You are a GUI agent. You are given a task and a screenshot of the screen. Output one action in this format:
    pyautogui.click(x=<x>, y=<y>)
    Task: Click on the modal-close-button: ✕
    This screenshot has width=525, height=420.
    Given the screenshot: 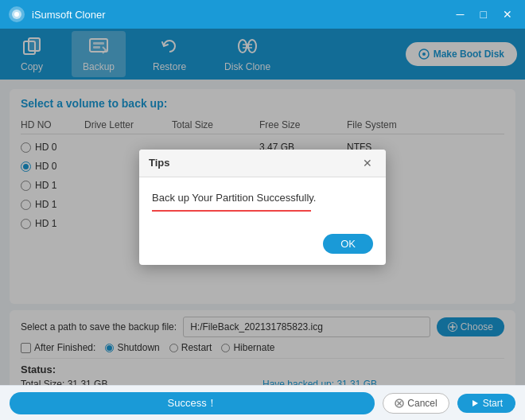 What is the action you would take?
    pyautogui.click(x=368, y=163)
    